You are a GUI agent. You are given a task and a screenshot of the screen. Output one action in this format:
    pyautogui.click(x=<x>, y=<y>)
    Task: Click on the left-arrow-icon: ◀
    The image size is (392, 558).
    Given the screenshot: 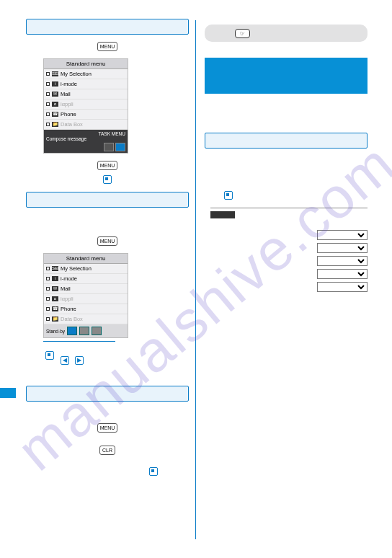 What is the action you would take?
    pyautogui.click(x=65, y=360)
    